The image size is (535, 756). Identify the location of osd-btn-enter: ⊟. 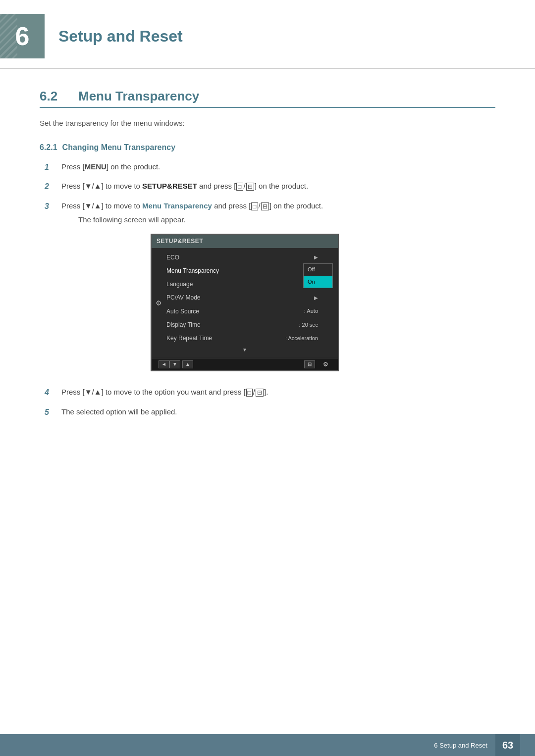
(310, 364).